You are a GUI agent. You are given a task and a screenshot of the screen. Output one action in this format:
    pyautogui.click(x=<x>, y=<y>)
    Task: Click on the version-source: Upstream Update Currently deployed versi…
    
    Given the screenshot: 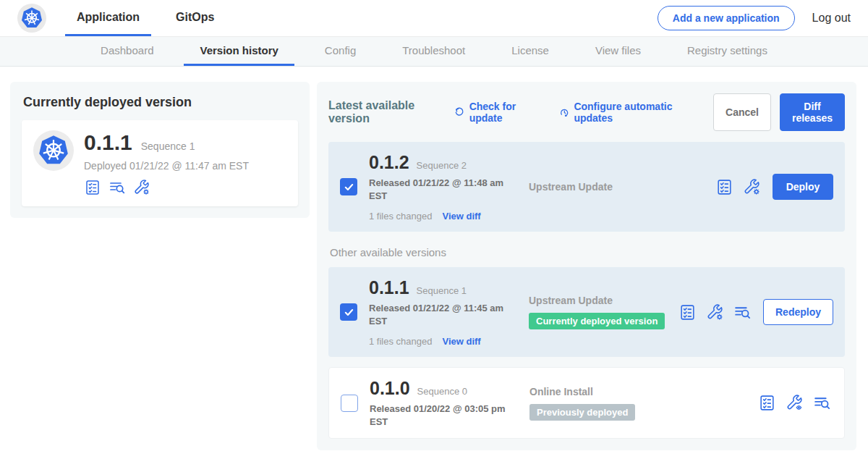 What is the action you would take?
    pyautogui.click(x=597, y=312)
    